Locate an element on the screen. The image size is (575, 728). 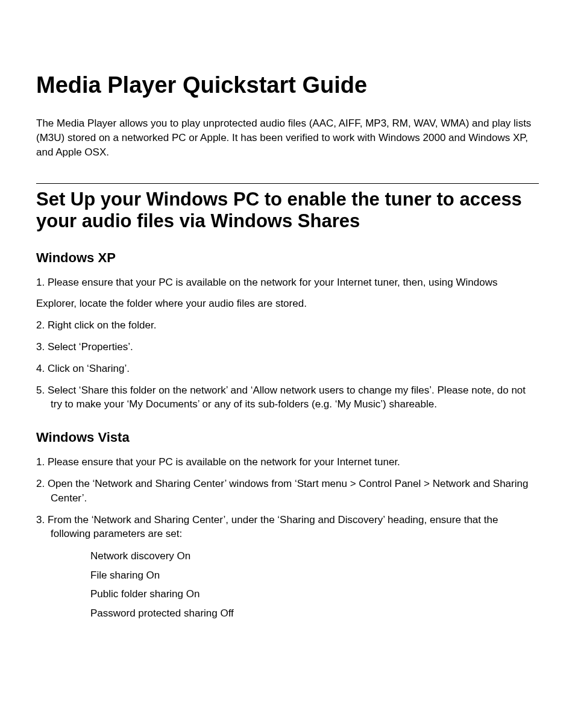
subsection-heading-vista: Windows Vista is located at coordinates (288, 438).